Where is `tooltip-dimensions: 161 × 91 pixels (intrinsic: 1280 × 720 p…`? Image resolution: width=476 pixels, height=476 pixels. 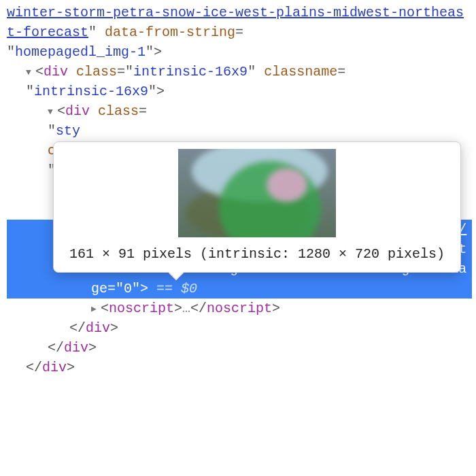
tooltip-dimensions: 161 × 91 pixels (intrinsic: 1280 × 720 p… is located at coordinates (257, 254).